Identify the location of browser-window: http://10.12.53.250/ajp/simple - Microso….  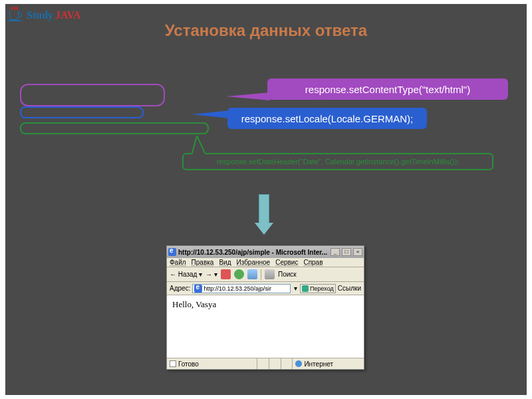
(265, 307).